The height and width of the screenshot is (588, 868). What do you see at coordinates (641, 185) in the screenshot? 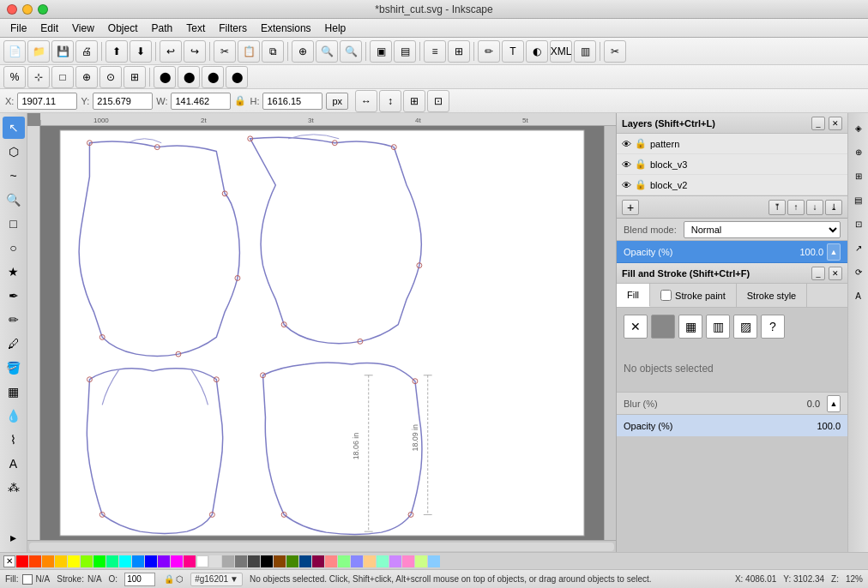
I see `layer-lock-icon-3: 🔒` at bounding box center [641, 185].